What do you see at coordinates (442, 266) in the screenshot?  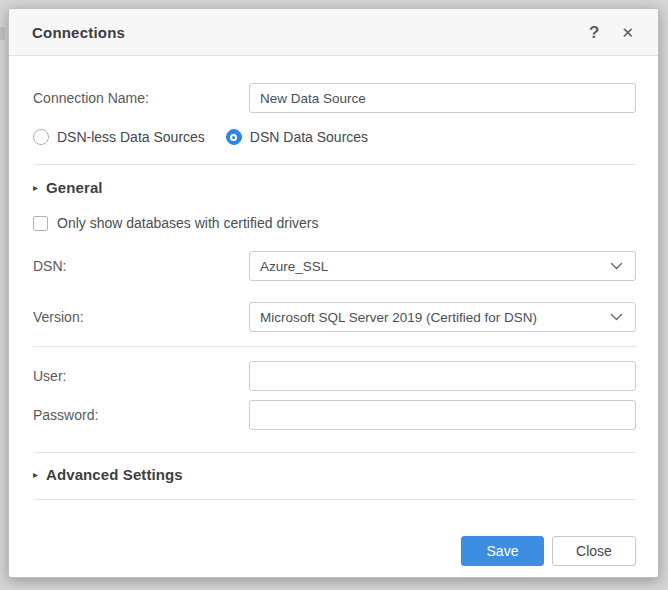 I see `dsn-select: Azure_SSL` at bounding box center [442, 266].